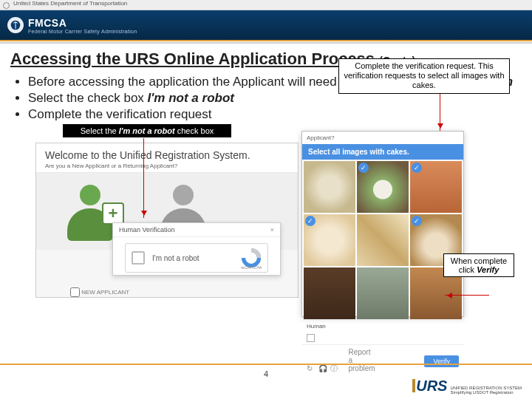  What do you see at coordinates (275, 115) in the screenshot?
I see `bullet-item: Complete the verification request` at bounding box center [275, 115].